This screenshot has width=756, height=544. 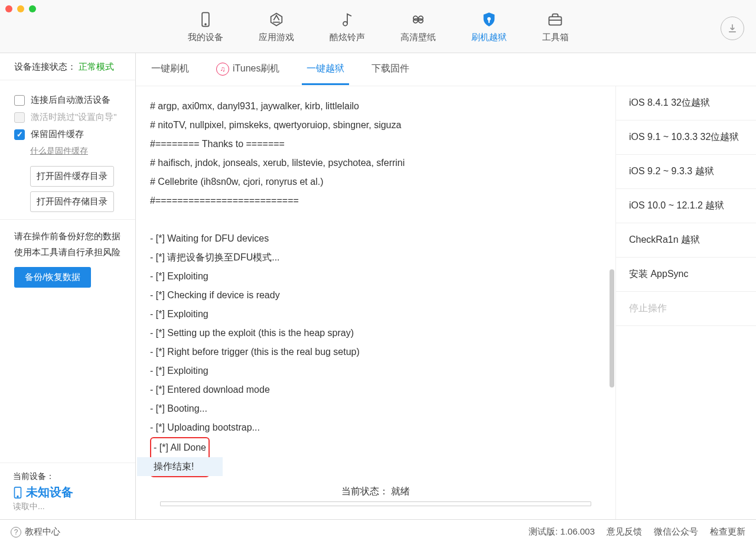 What do you see at coordinates (378, 27) in the screenshot?
I see `titlebar: 我的设备 应用游戏 酷炫铃声 高清壁纸 刷机越狱` at bounding box center [378, 27].